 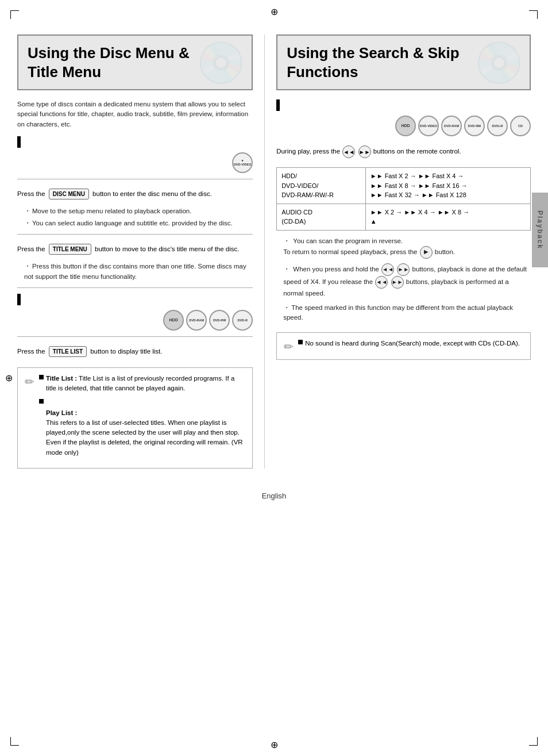 I want to click on title-bullet-1: Press this button if the disc contains m…, so click(x=135, y=271).